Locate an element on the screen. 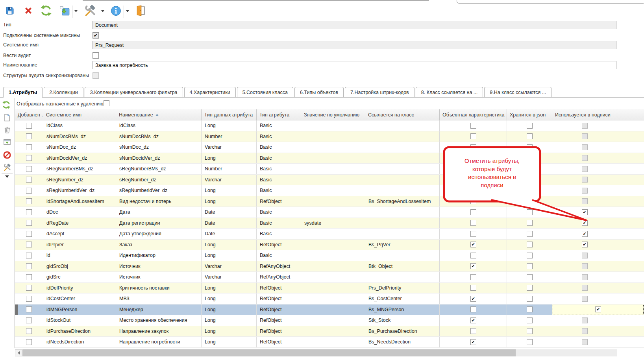 The image size is (644, 358). table-row: sRegNumberBMs_dzsRegNumberBMs_dzNumberBa… is located at coordinates (329, 169).